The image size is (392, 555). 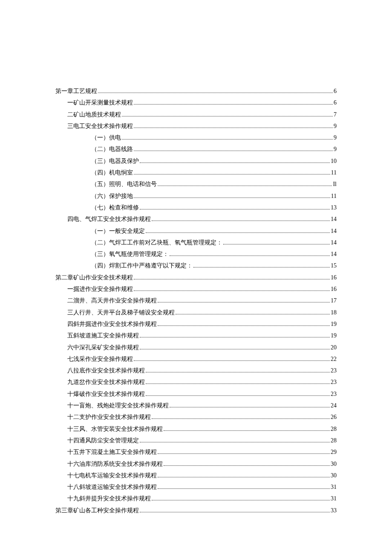 I want to click on toc-entry: 十七电机车运输安全技术操作规程30, so click(x=196, y=475).